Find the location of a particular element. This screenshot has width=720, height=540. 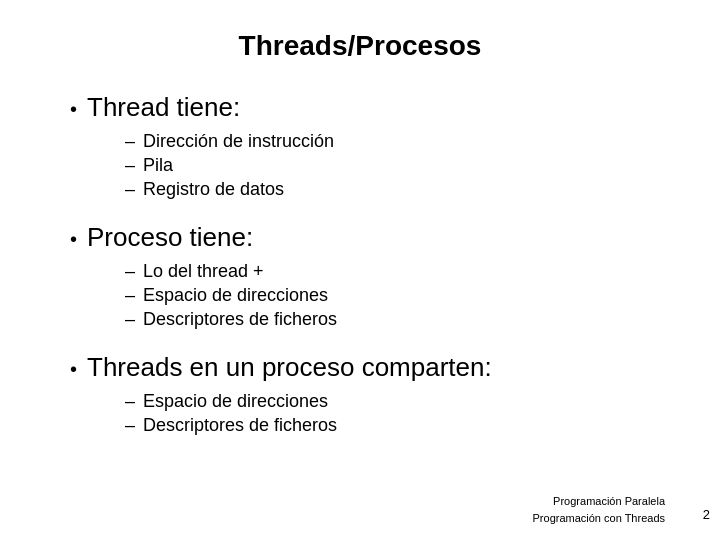

comparten-sub-text-1: Espacio de direcciones is located at coordinates (236, 402).